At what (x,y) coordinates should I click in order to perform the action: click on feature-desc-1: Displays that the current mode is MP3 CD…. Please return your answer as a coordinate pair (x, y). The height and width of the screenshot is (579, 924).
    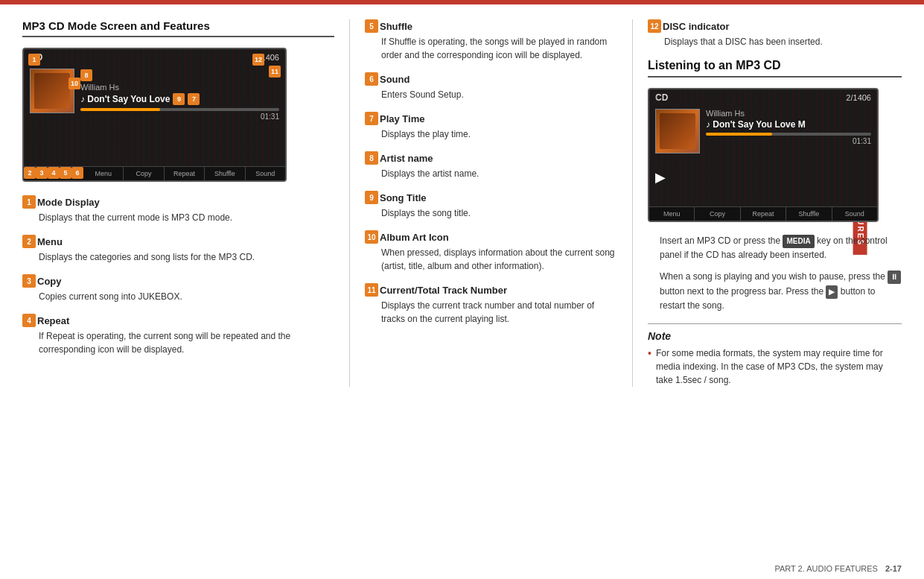
    Looking at the image, I should click on (179, 218).